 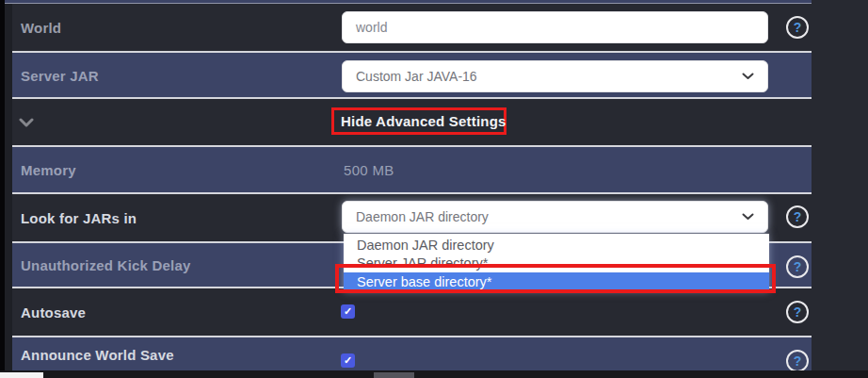 What do you see at coordinates (8, 189) in the screenshot?
I see `left-shadow-strip` at bounding box center [8, 189].